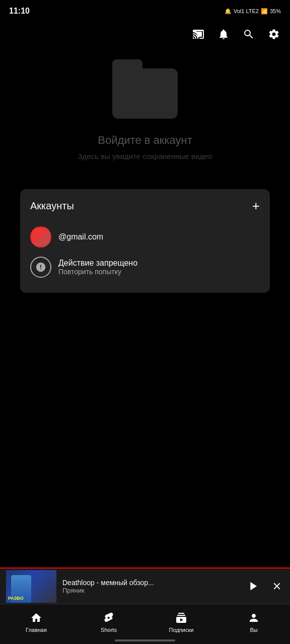 The image size is (290, 644). I want to click on error-item: Действие запрещено Повторить попытку, so click(145, 267).